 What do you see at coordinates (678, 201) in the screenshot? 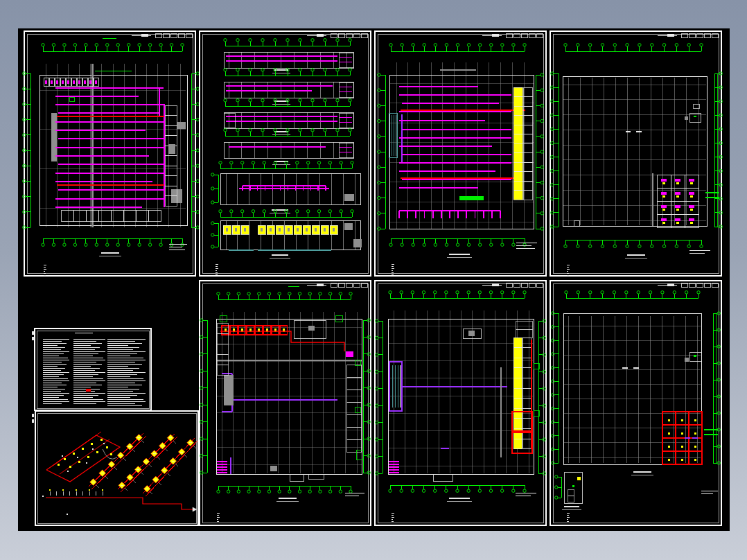
I see `roomgrid` at bounding box center [678, 201].